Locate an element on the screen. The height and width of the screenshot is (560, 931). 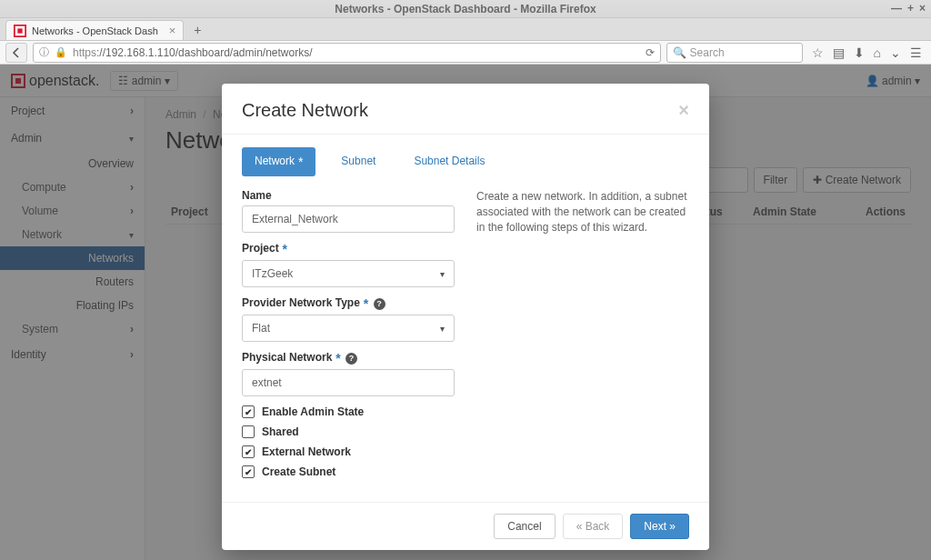
window-title-text: Networks - OpenStack Dashboard - Mozilla… is located at coordinates (466, 9).